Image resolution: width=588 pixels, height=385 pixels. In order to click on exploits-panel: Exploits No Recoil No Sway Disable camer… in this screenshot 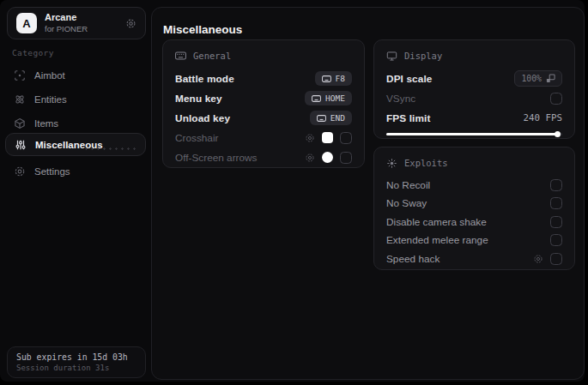, I will do `click(474, 208)`.